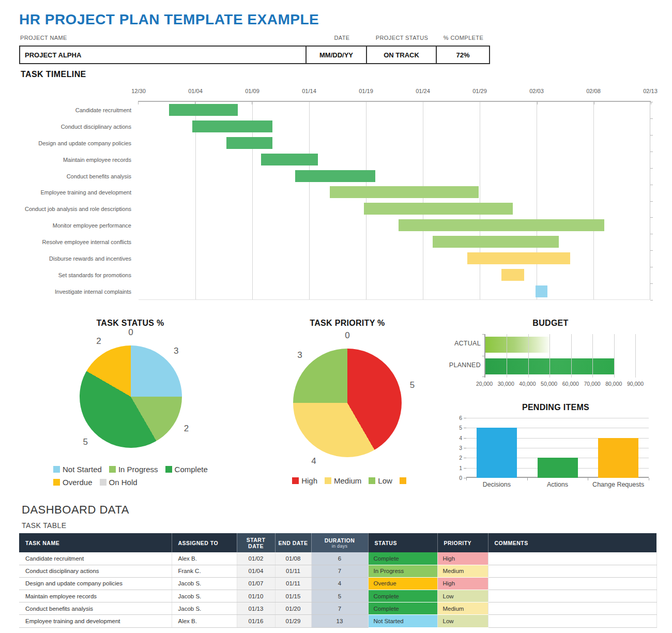 This screenshot has width=672, height=633. Describe the element at coordinates (256, 596) in the screenshot. I see `table-cell: 01/10` at that location.